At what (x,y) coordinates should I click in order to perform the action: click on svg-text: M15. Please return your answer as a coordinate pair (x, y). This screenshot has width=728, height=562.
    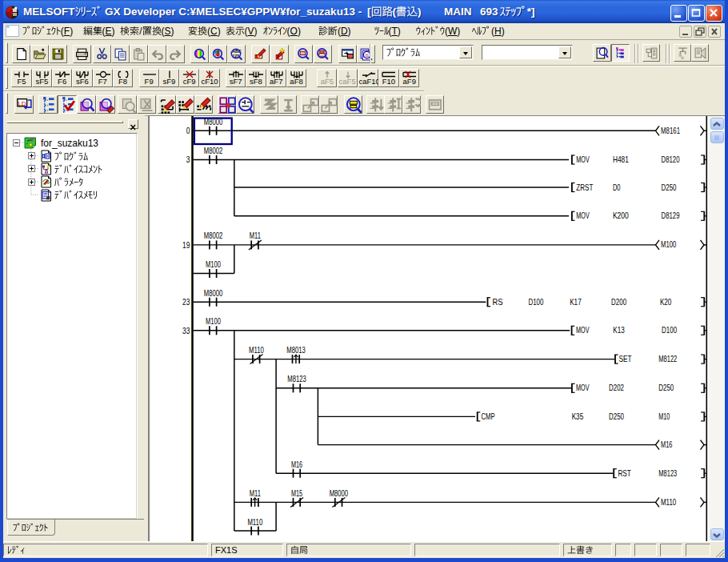
    Looking at the image, I should click on (297, 493).